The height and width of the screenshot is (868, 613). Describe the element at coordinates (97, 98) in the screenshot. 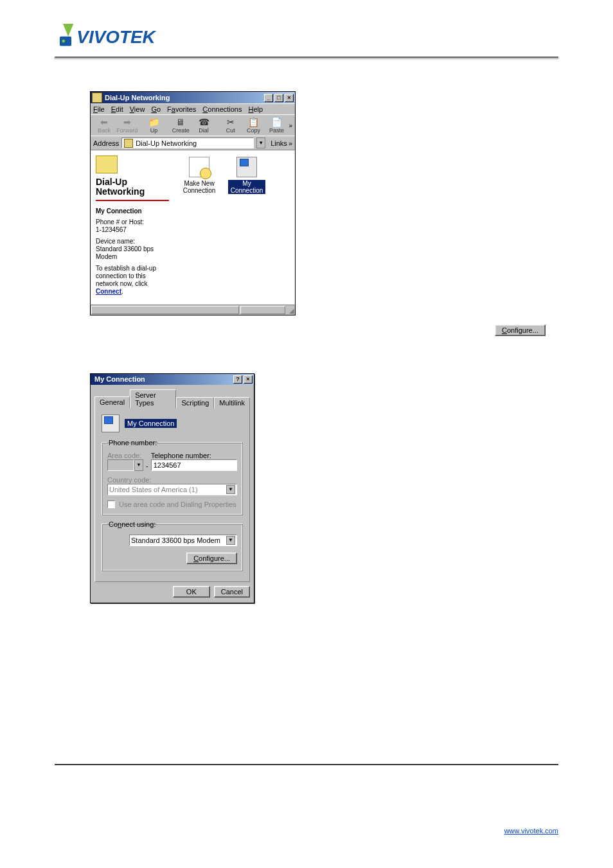

I see `folder-icon` at that location.